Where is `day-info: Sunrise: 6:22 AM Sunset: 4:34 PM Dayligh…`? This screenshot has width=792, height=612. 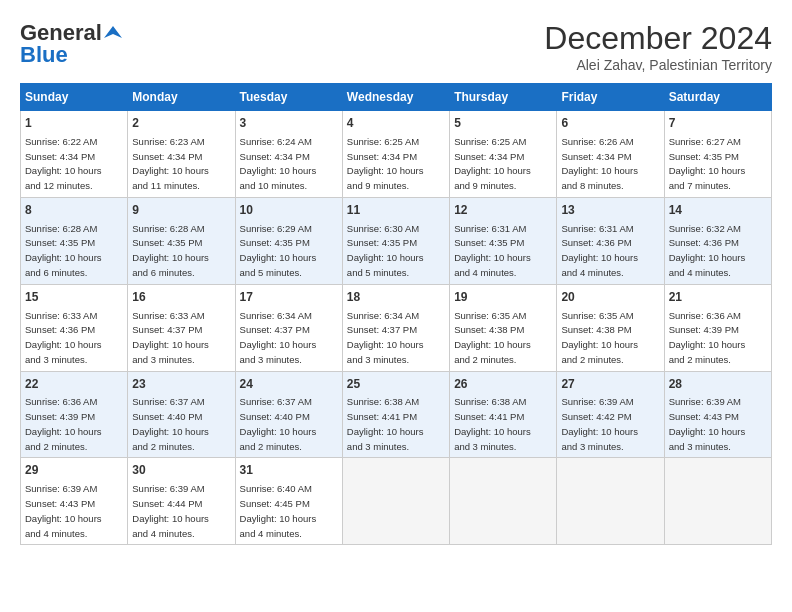
day-info: Sunrise: 6:22 AM Sunset: 4:34 PM Dayligh… is located at coordinates (64, 164).